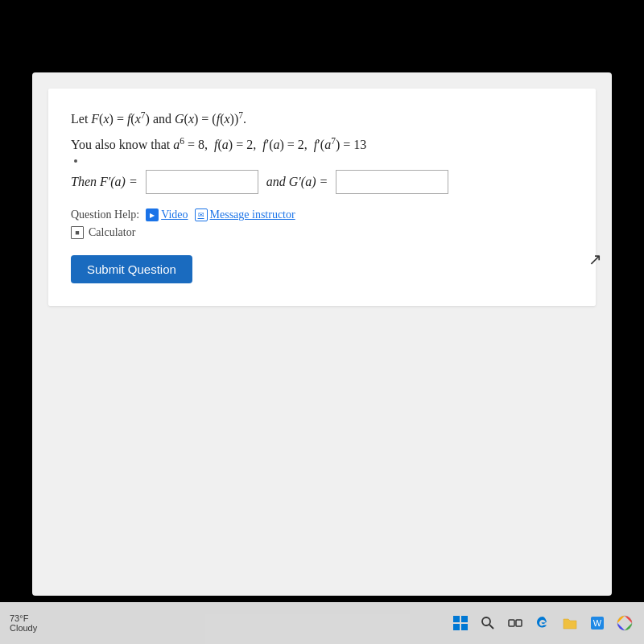 This screenshot has width=644, height=644. I want to click on calculator-row: ■ Calculator, so click(322, 233).